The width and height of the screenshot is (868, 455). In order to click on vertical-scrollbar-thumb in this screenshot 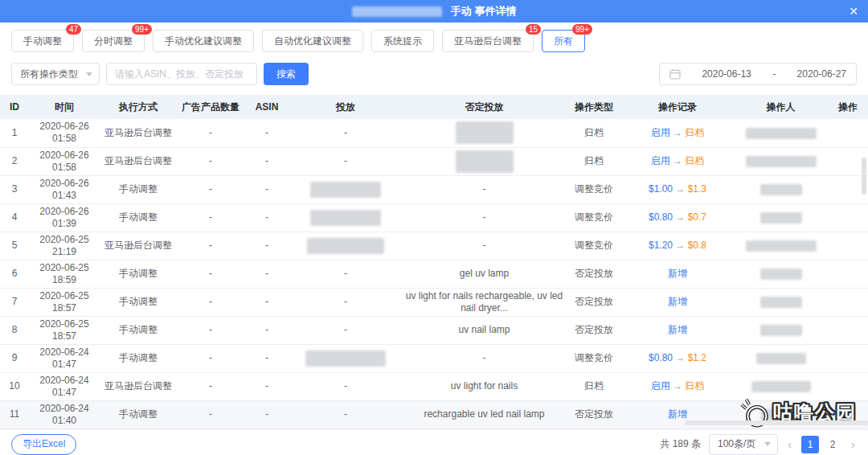, I will do `click(864, 176)`.